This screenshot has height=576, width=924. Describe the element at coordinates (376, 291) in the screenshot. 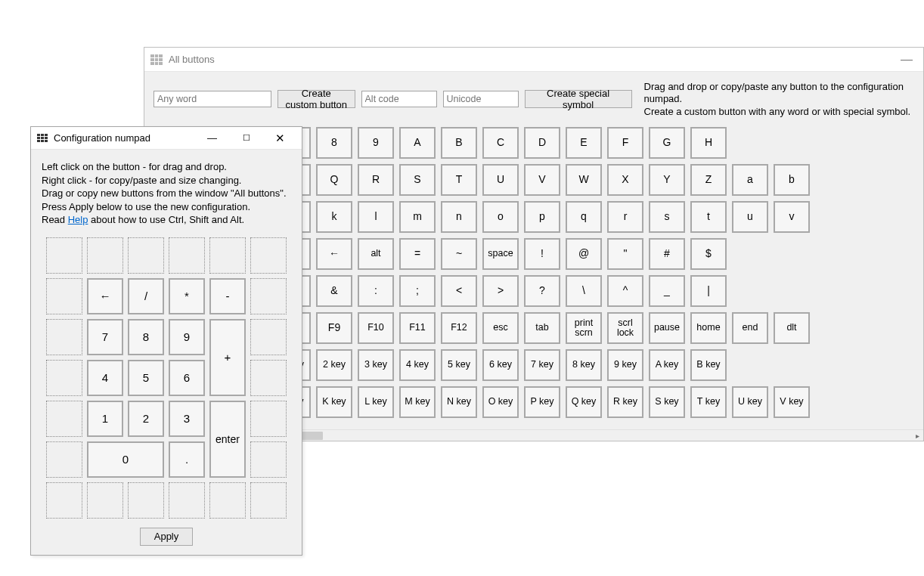

I see `key-button: :` at that location.